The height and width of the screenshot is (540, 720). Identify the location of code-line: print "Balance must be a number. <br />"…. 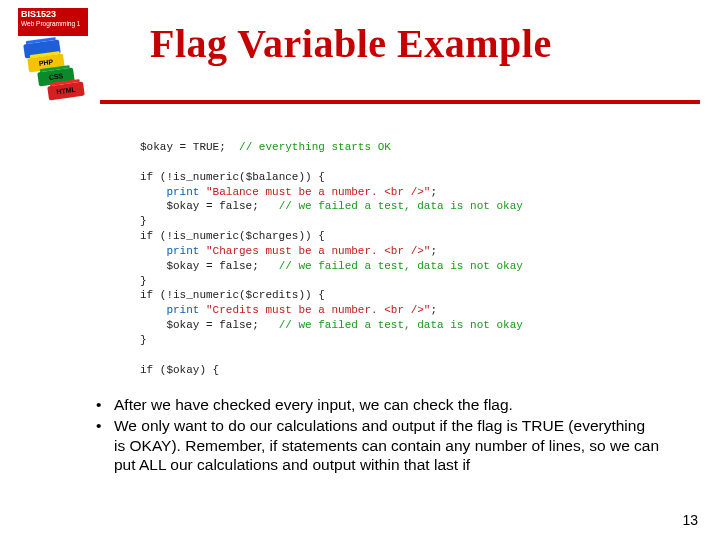
(332, 192).